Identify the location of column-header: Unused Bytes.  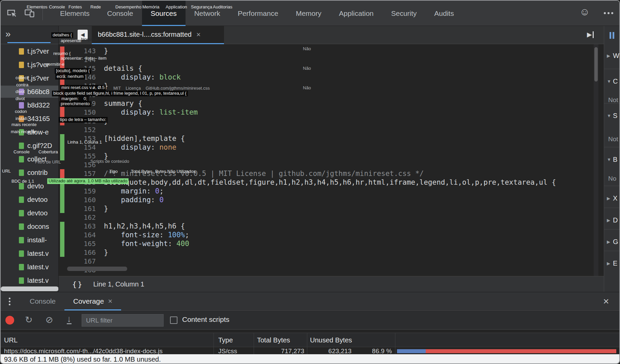
(331, 340).